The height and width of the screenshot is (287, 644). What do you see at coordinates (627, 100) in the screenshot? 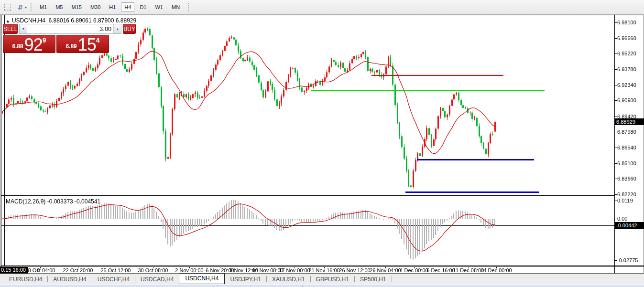
I see `axis-tick-label: 6.90900` at bounding box center [627, 100].